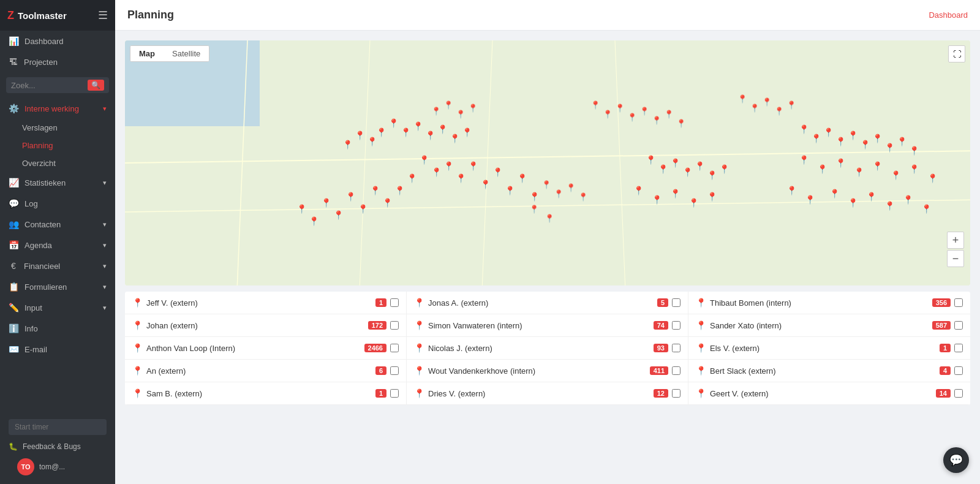 Image resolution: width=980 pixels, height=484 pixels. What do you see at coordinates (96, 85) in the screenshot?
I see `search-button: 🔍` at bounding box center [96, 85].